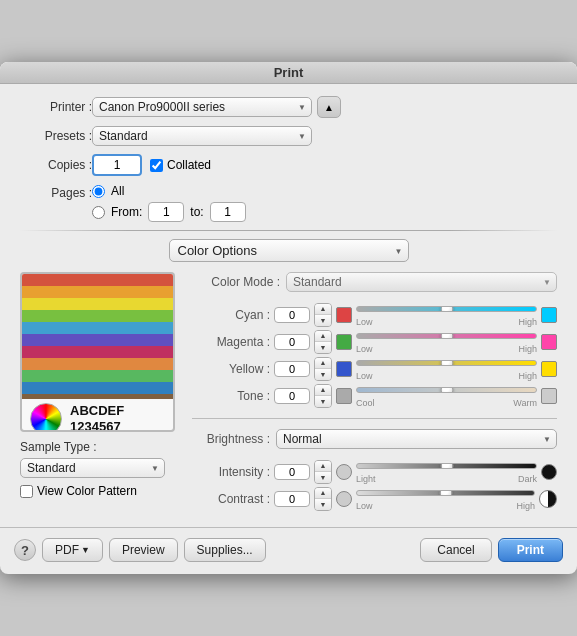 The width and height of the screenshot is (577, 636). What do you see at coordinates (180, 165) in the screenshot?
I see `collated-check-group: Collated` at bounding box center [180, 165].